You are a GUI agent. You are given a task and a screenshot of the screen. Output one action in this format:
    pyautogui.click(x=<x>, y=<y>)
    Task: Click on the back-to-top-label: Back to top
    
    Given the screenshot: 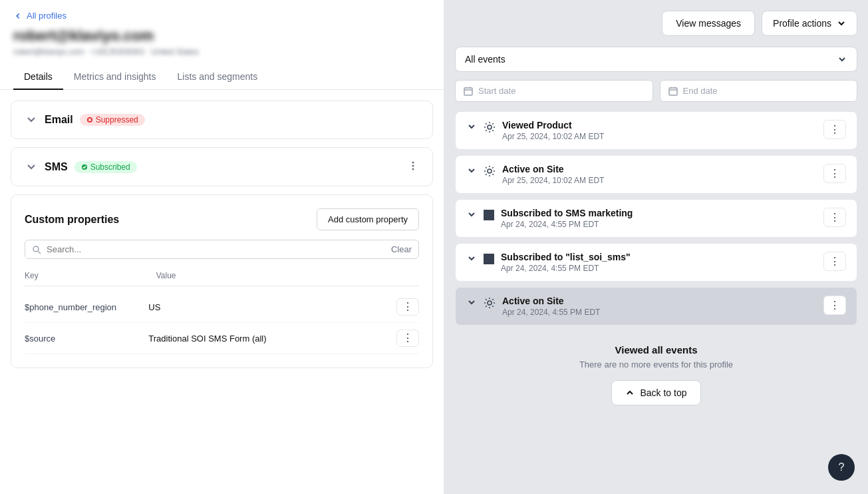 What is the action you would take?
    pyautogui.click(x=663, y=393)
    